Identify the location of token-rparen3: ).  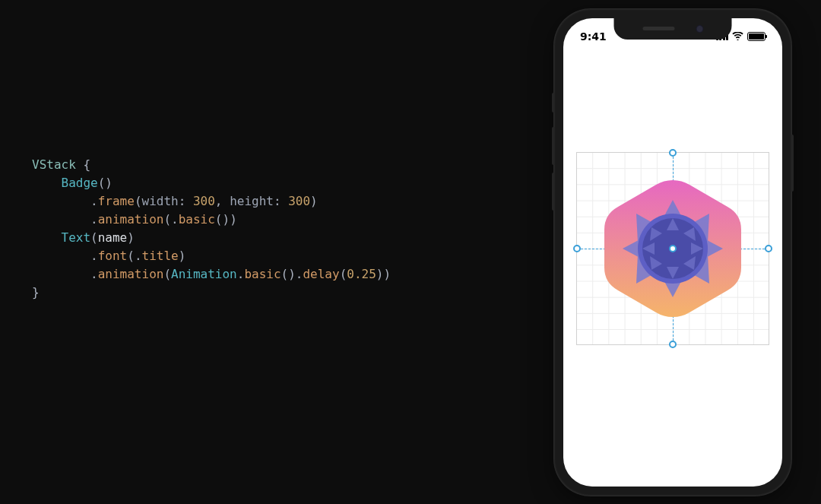
(131, 237).